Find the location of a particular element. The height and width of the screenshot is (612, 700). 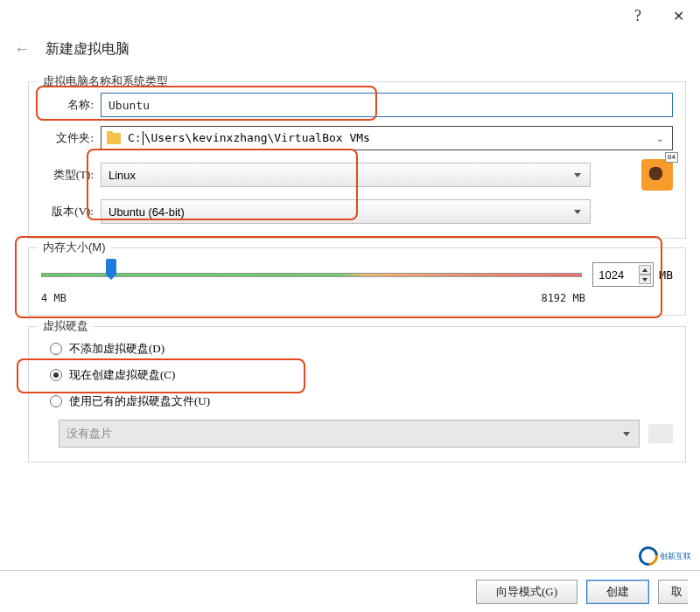

radio-none is located at coordinates (56, 349).